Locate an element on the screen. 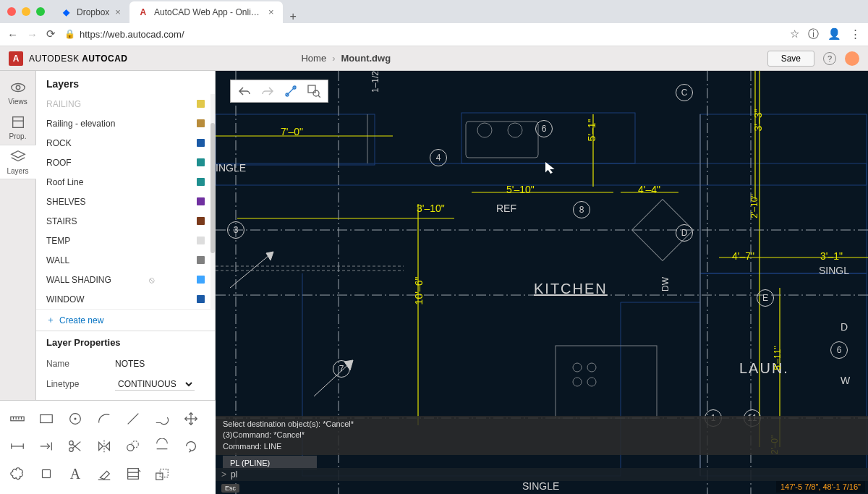  close-window-icon is located at coordinates (12, 12).